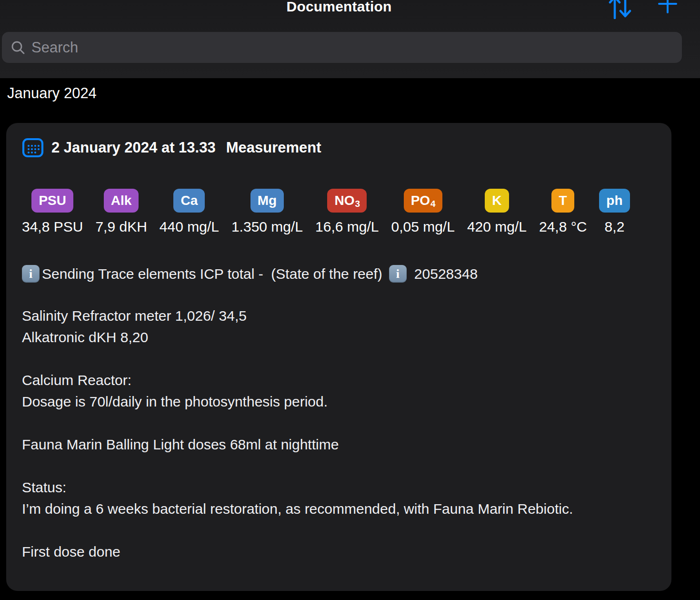 The width and height of the screenshot is (700, 600). What do you see at coordinates (52, 227) in the screenshot?
I see `parameter-value: 34,8 PSU` at bounding box center [52, 227].